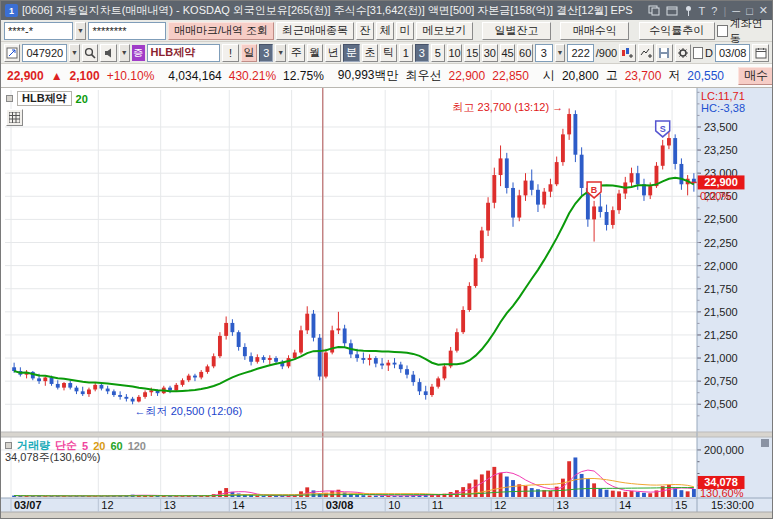 Image resolution: width=773 pixels, height=519 pixels. What do you see at coordinates (756, 76) in the screenshot?
I see `buy-button: 매수` at bounding box center [756, 76].